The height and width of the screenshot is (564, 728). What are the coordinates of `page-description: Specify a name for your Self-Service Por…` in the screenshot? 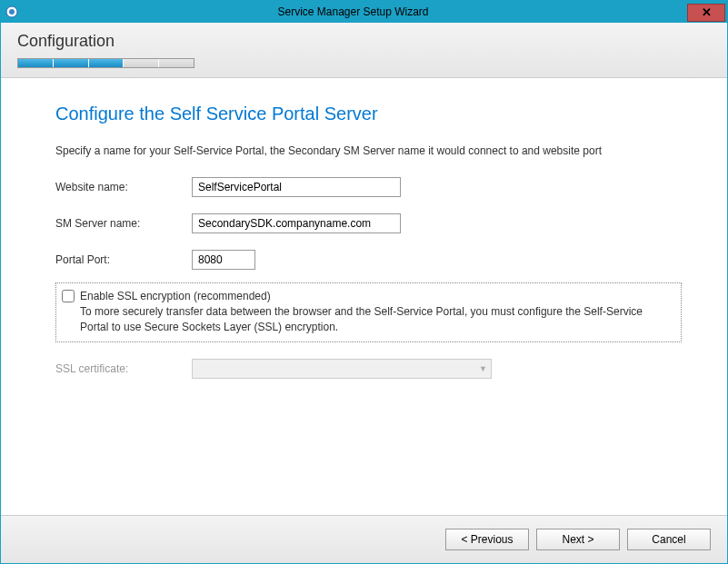 It's located at (369, 151).